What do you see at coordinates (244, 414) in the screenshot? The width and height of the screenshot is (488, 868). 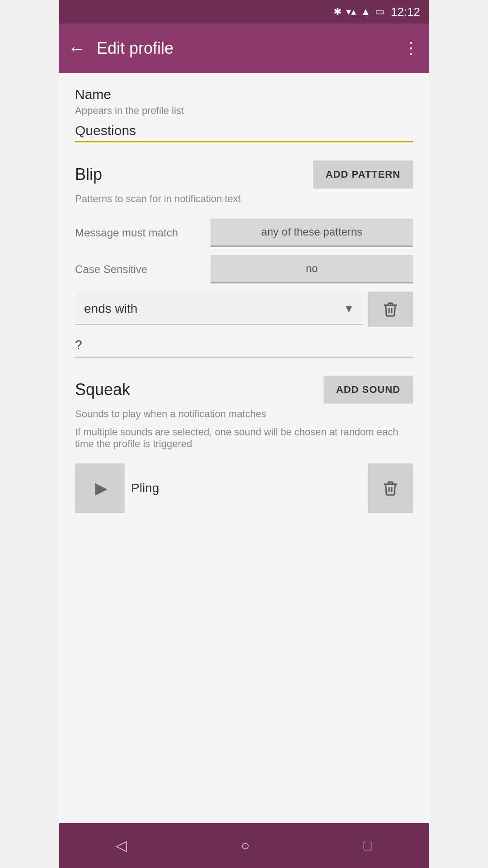 I see `squeak-sublabel: Sounds to play when a notification match…` at bounding box center [244, 414].